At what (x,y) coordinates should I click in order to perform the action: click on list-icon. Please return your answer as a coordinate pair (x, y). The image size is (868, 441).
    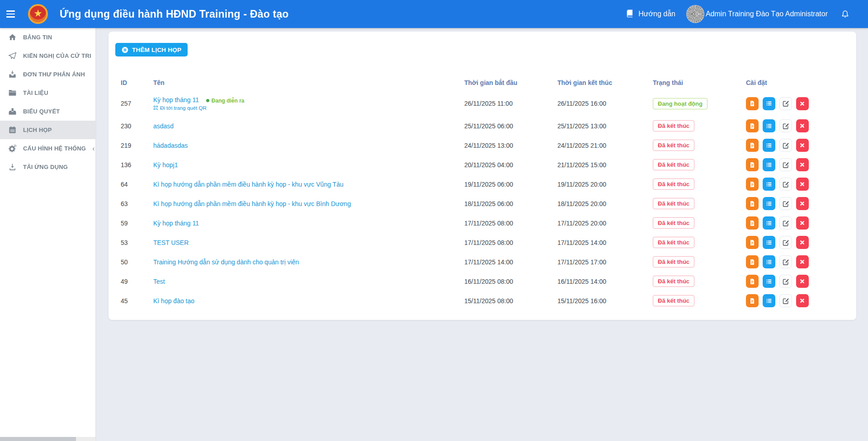
    Looking at the image, I should click on (769, 145).